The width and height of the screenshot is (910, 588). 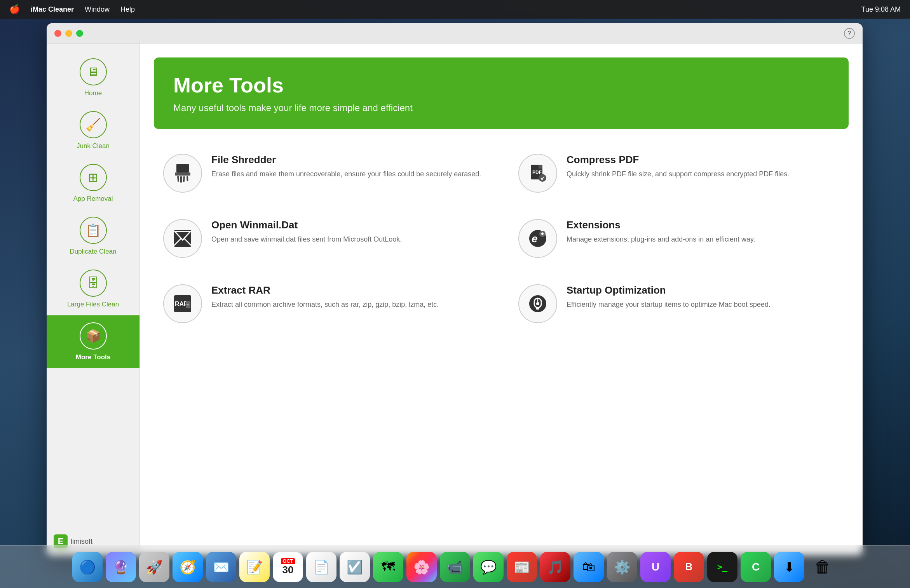 I want to click on sidebar-item-home: 🖥 Home, so click(x=93, y=78).